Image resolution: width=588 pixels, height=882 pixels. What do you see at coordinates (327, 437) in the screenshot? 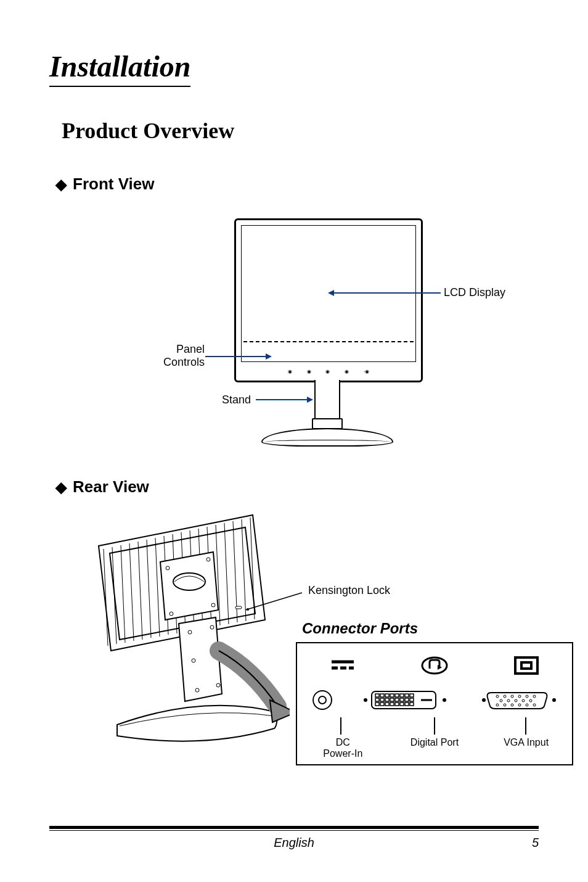
I see `monitor-stand-base` at bounding box center [327, 437].